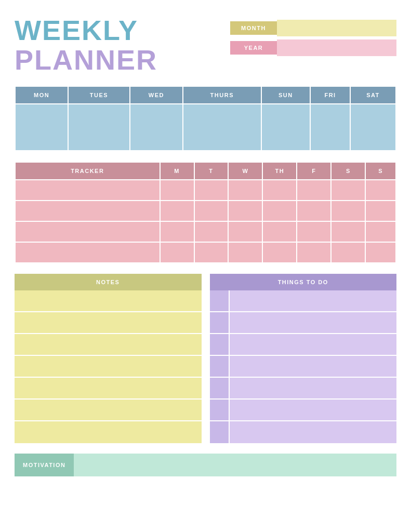 The height and width of the screenshot is (532, 411). Describe the element at coordinates (254, 28) in the screenshot. I see `month-label: MONTH` at that location.